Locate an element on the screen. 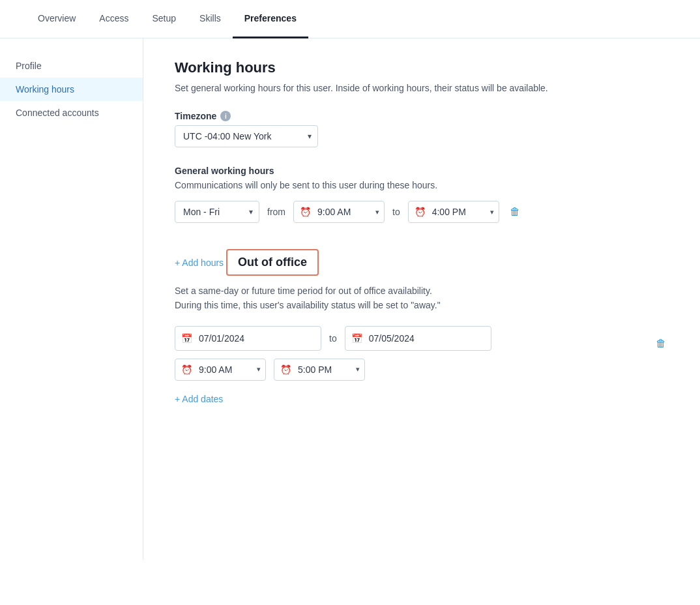 This screenshot has height=605, width=700. tab-access: Access is located at coordinates (113, 20).